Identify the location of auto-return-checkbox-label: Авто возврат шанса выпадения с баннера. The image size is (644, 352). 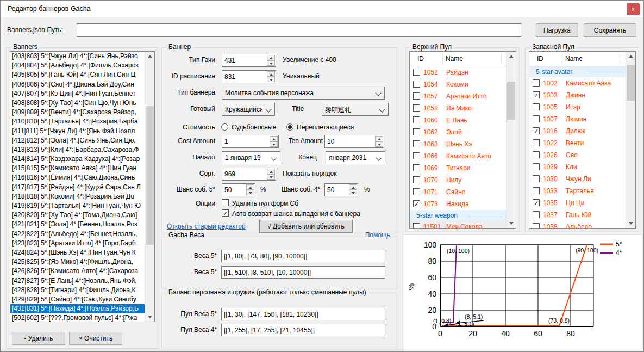
(296, 214).